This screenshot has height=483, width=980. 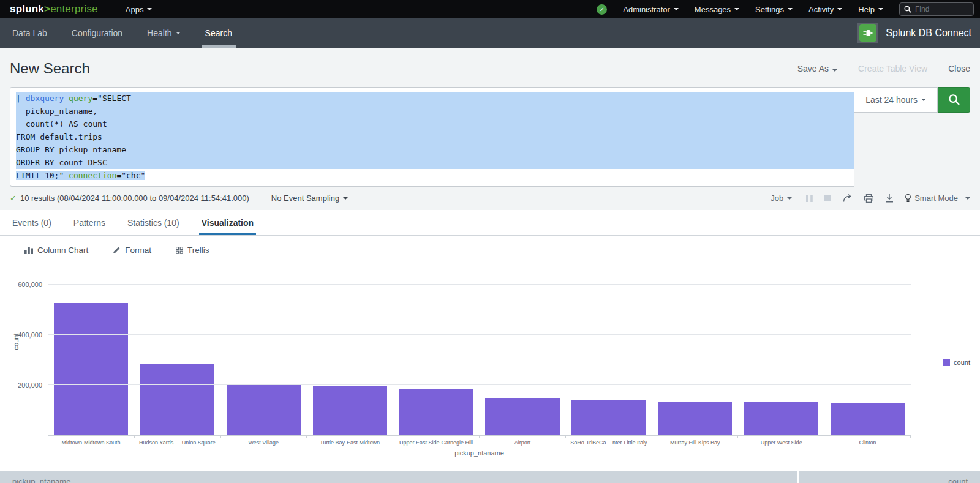 What do you see at coordinates (817, 69) in the screenshot?
I see `save-as-button: Save As` at bounding box center [817, 69].